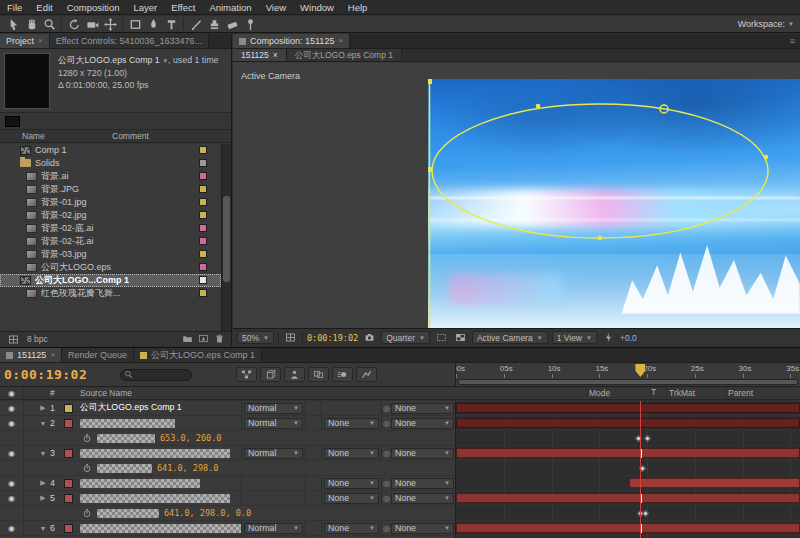 This screenshot has height=538, width=800. What do you see at coordinates (628, 470) in the screenshot?
I see `timeline-track-area` at bounding box center [628, 470].